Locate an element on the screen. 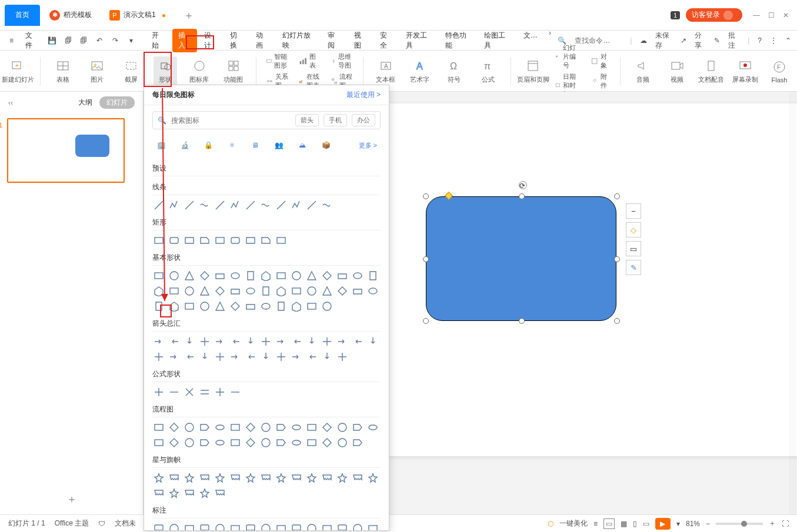 The width and height of the screenshot is (797, 532). textbox-button: A文本框 is located at coordinates (386, 71).